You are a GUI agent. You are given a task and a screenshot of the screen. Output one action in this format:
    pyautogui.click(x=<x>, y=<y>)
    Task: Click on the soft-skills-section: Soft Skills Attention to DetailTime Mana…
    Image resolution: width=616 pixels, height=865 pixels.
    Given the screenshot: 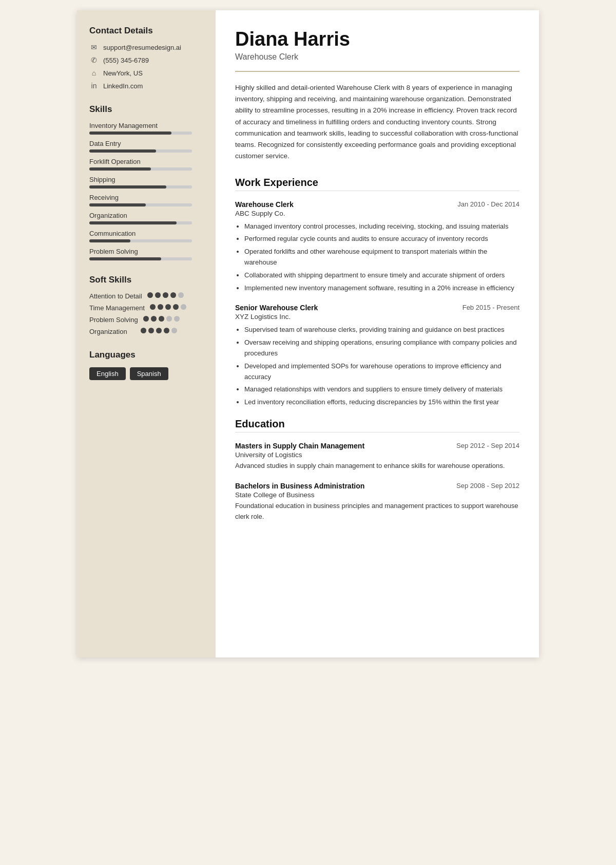 What is the action you would take?
    pyautogui.click(x=146, y=305)
    